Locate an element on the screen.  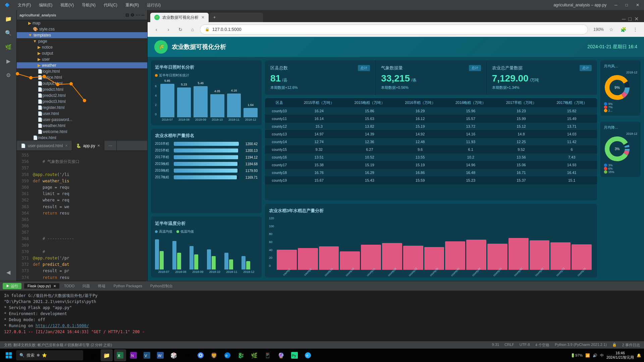
terminal-tab-packages: Python Packages is located at coordinates (128, 286).